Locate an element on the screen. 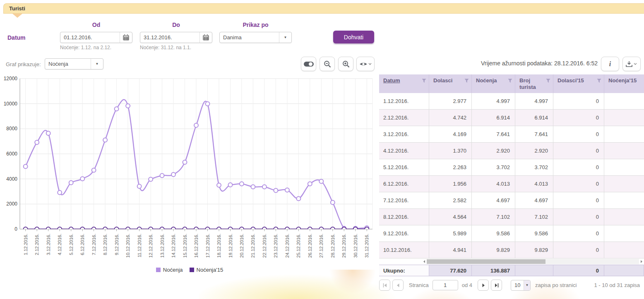 The image size is (644, 299). legend-item: Noćenja'15 is located at coordinates (207, 270).